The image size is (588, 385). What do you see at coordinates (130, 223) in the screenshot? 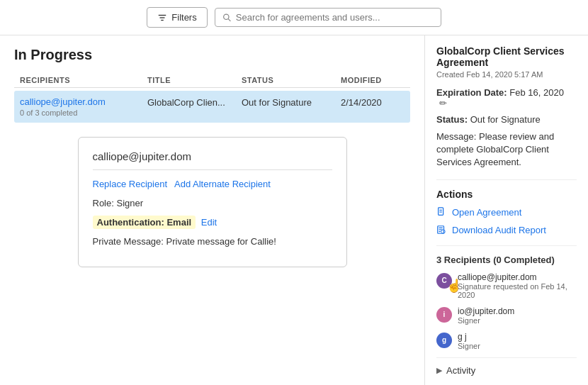
I see `auth-label: Authentication:` at bounding box center [130, 223].